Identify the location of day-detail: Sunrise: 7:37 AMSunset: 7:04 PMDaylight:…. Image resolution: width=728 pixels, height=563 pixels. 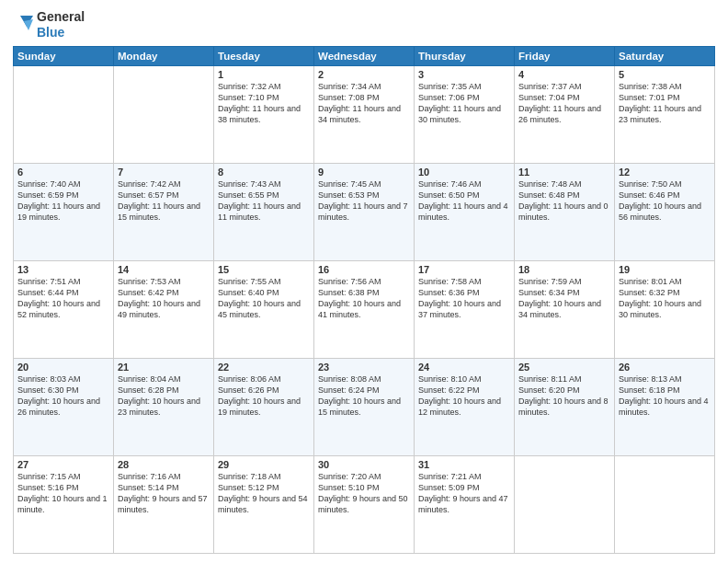
(564, 103).